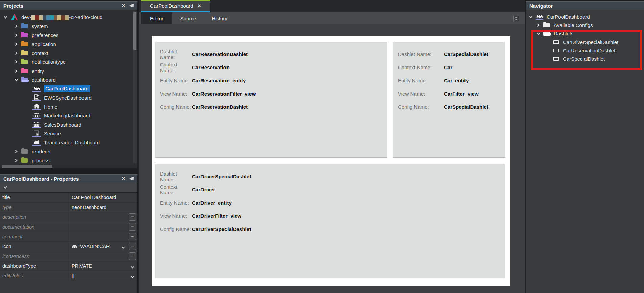 This screenshot has height=293, width=644. What do you see at coordinates (34, 246) in the screenshot?
I see `property-name: icon` at bounding box center [34, 246].